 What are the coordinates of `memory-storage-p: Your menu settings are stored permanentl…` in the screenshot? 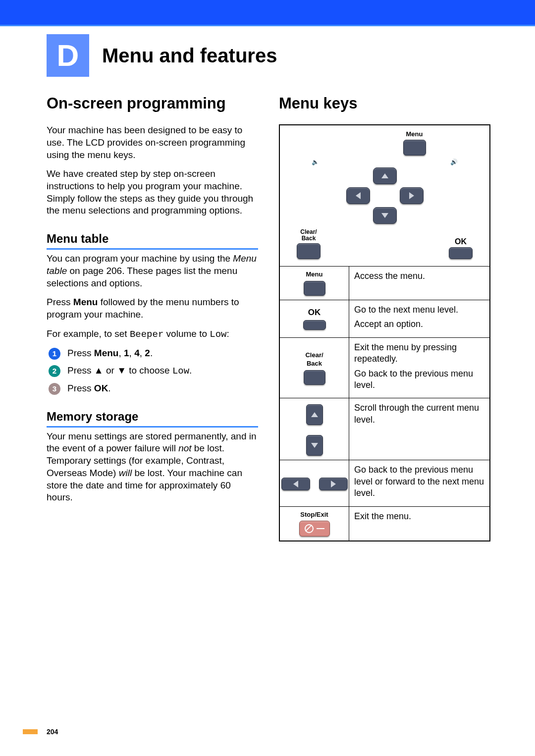 It's located at (153, 467).